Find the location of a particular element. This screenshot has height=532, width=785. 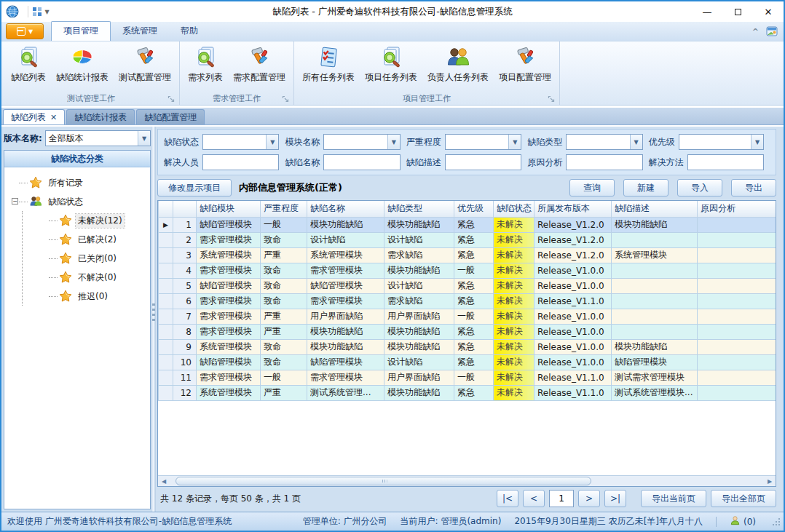

first-page-button: |< is located at coordinates (508, 499).